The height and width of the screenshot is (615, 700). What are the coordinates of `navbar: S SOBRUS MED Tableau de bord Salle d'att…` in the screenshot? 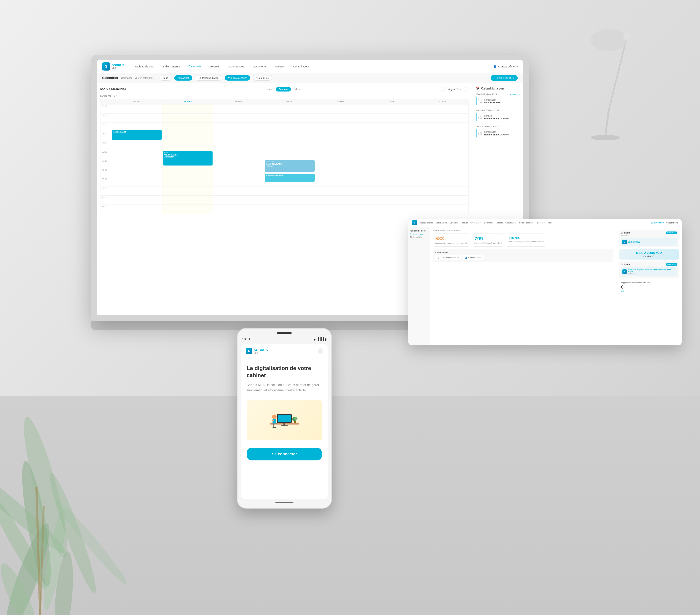 It's located at (310, 66).